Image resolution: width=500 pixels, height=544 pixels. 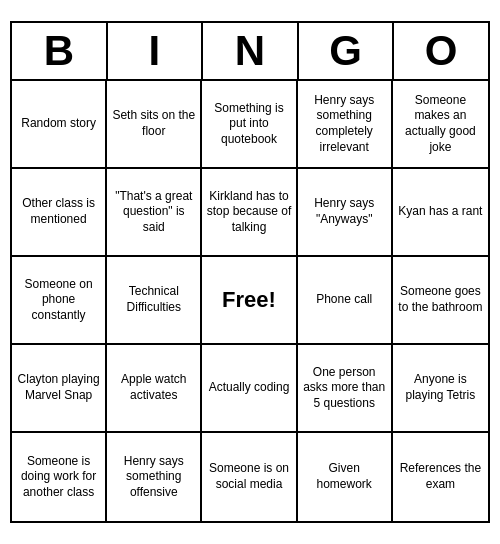 What do you see at coordinates (60, 125) in the screenshot?
I see `bingo-cell-0: Random story` at bounding box center [60, 125].